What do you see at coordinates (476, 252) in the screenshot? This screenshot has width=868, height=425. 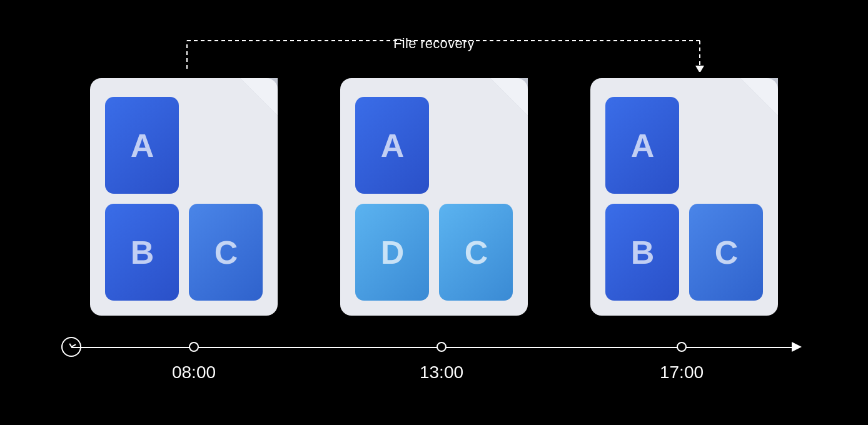 I see `tile-C-2: C` at bounding box center [476, 252].